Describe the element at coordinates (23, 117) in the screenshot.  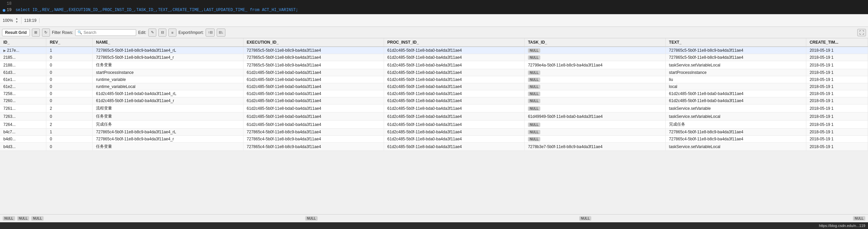
I see `table-cell: 7263...` at that location.